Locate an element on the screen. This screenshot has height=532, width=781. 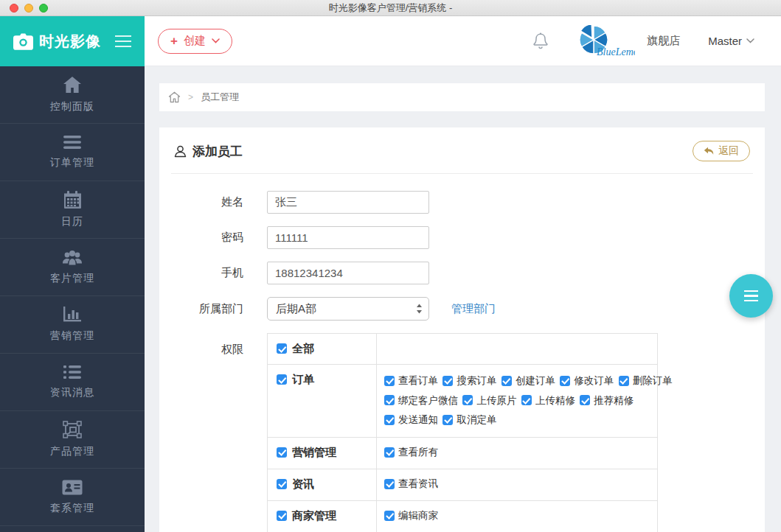
sidebar-item-marketing: 营销管理 is located at coordinates (72, 325).